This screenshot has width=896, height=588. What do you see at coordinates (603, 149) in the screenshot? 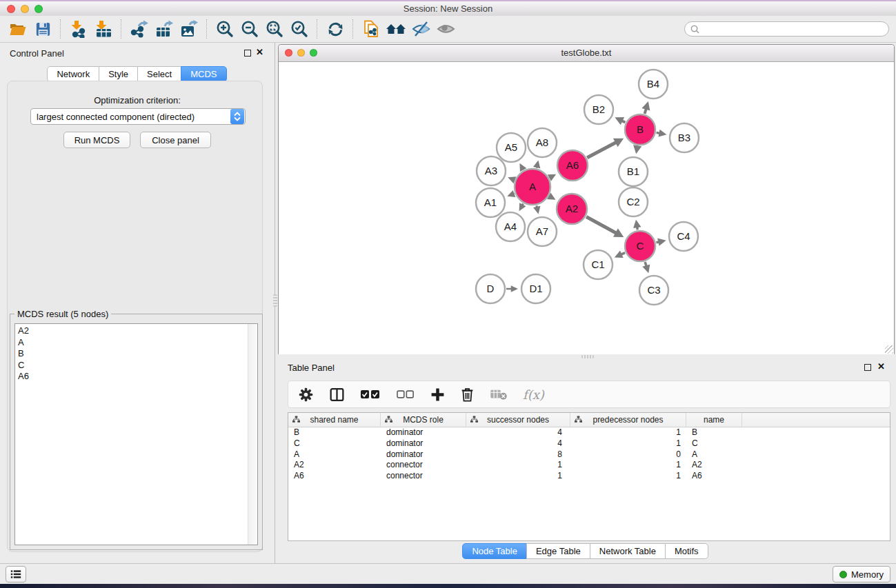
I see `graph-edge-A6-B` at bounding box center [603, 149].